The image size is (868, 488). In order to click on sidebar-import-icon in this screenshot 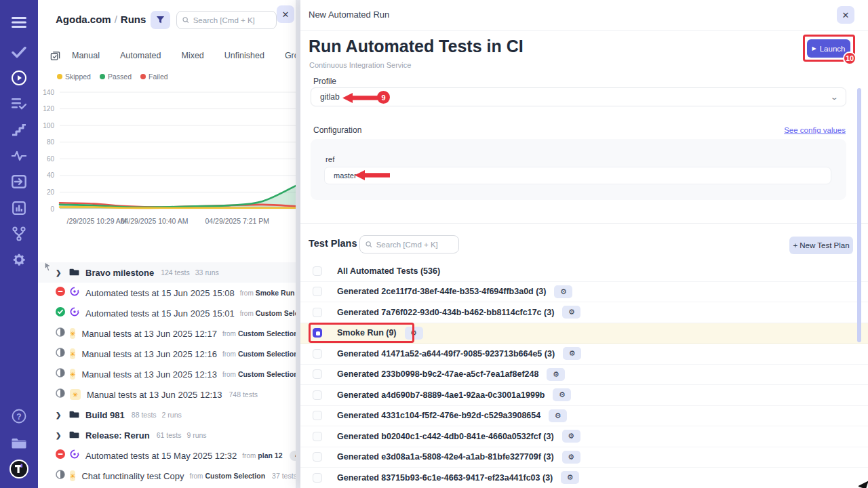, I will do `click(19, 182)`.